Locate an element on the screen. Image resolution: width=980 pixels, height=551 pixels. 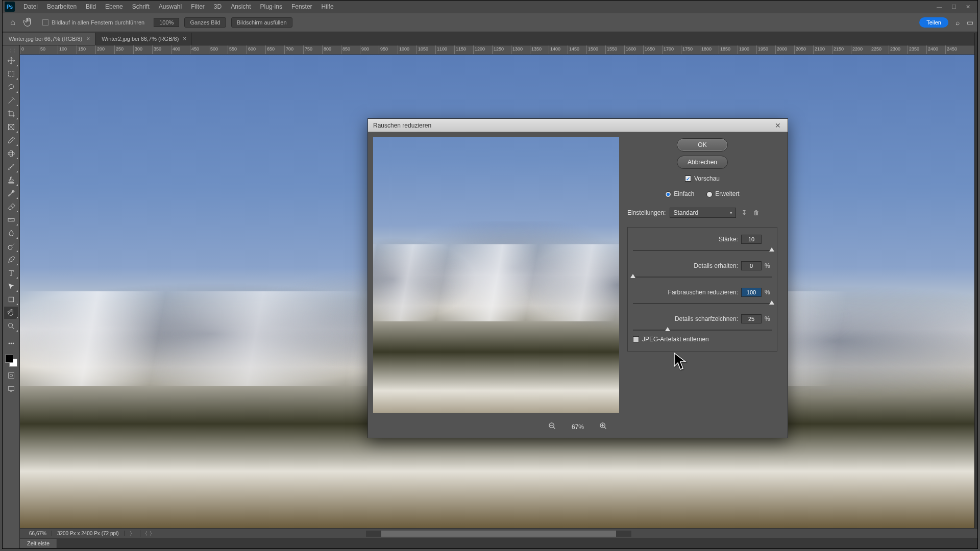
menu-bearbeiten: Bearbeiten is located at coordinates (62, 7).